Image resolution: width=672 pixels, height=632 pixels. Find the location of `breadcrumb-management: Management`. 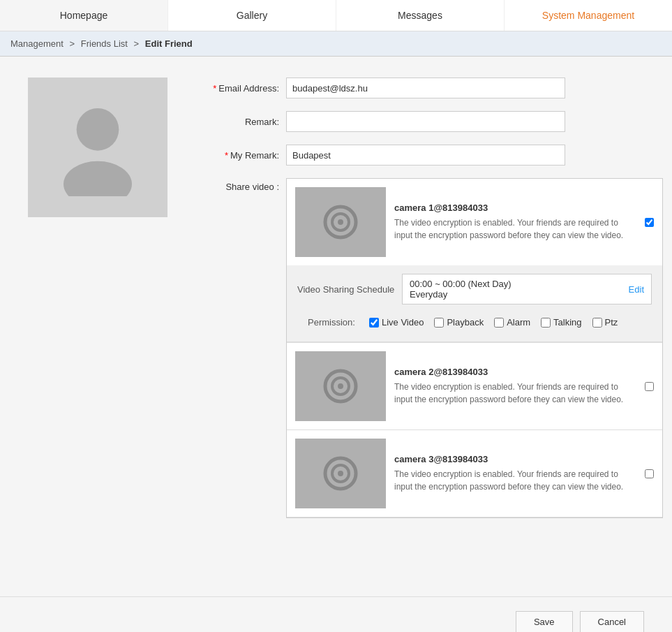

breadcrumb-management: Management is located at coordinates (37, 43).